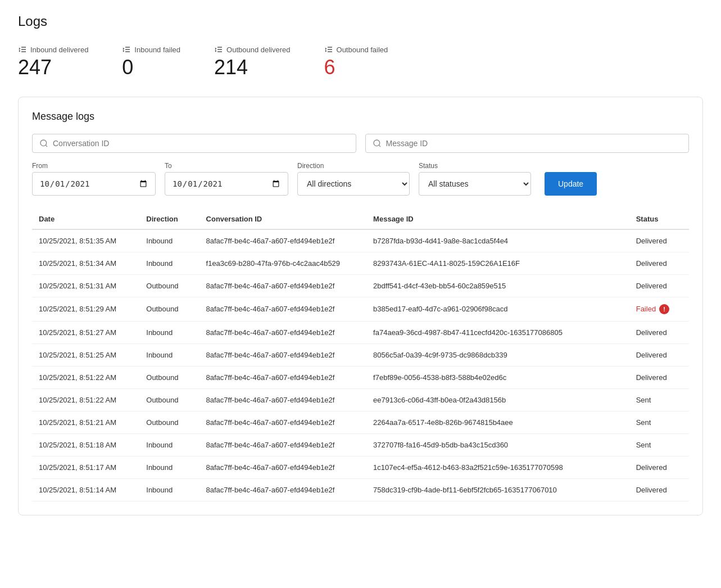 The image size is (721, 588). I want to click on date-cell: 10/25/2021, 8:51:22 AM, so click(85, 377).